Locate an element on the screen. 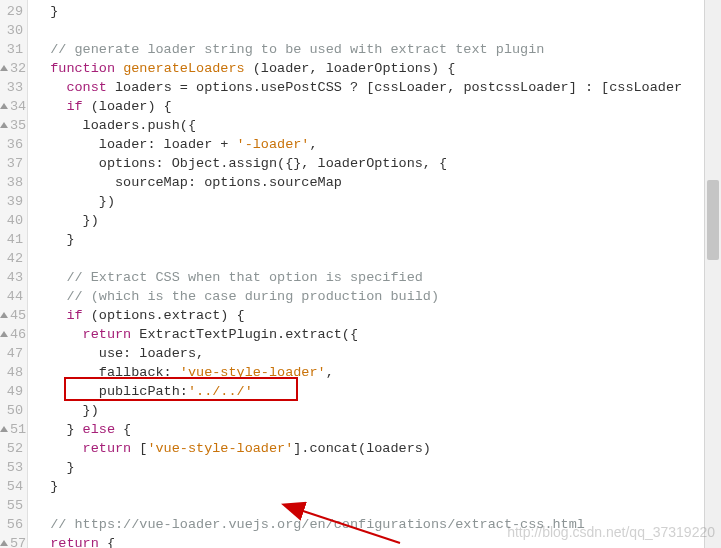 This screenshot has height=548, width=721. code-line: return ['vue-style-loader'].concat(loade… is located at coordinates (358, 448).